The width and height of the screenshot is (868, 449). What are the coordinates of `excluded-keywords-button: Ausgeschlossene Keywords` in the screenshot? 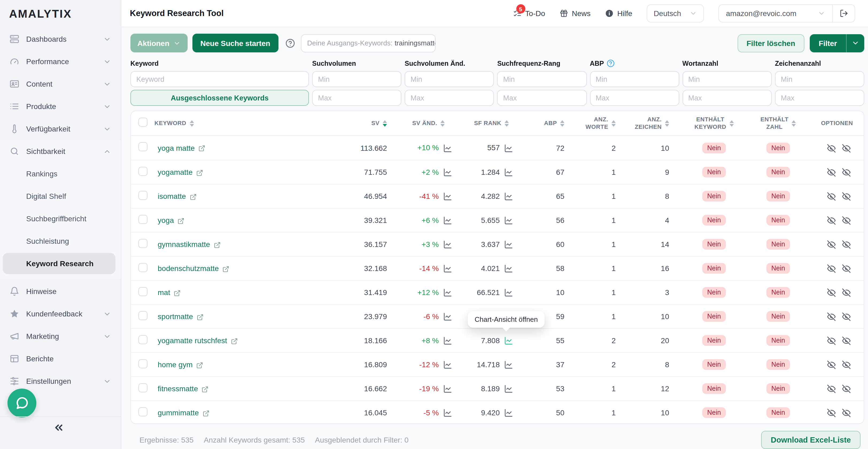 It's located at (220, 98).